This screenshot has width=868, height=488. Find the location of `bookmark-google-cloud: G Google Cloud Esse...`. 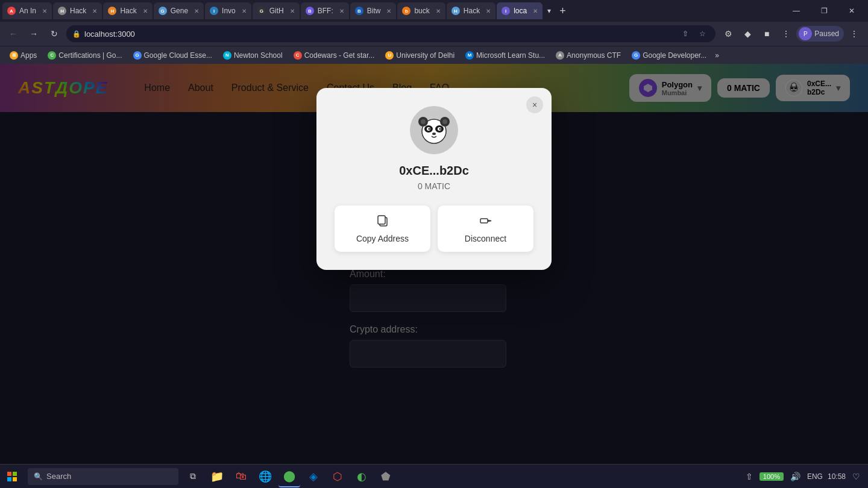

bookmark-google-cloud: G Google Cloud Esse... is located at coordinates (172, 55).